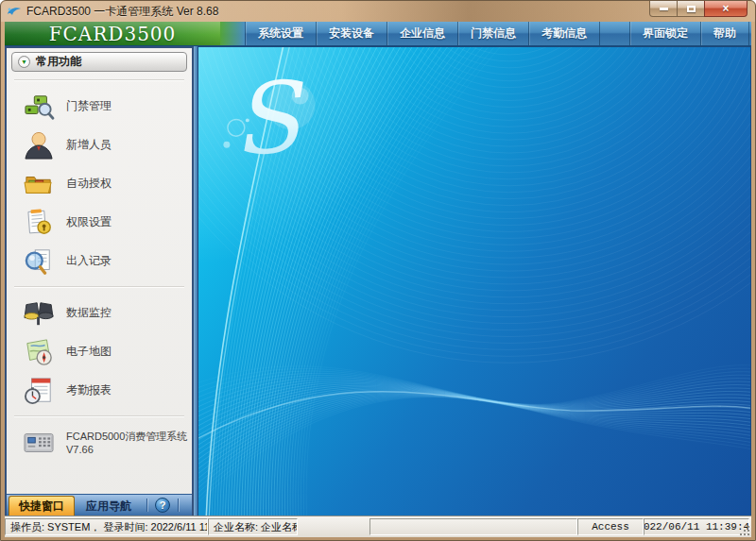 This screenshot has width=756, height=541. What do you see at coordinates (163, 505) in the screenshot?
I see `help-icon: ?` at bounding box center [163, 505].